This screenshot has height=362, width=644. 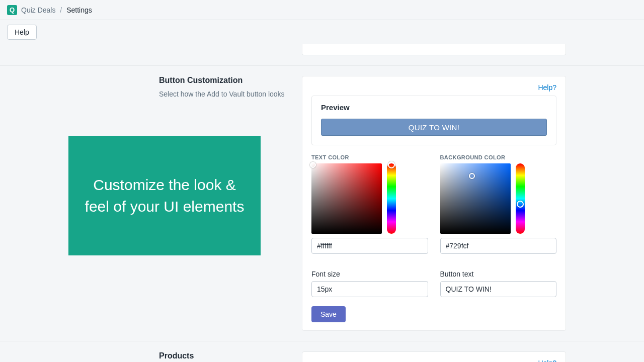 I want to click on background-color-label: BACKGROUND COLOR, so click(x=499, y=157).